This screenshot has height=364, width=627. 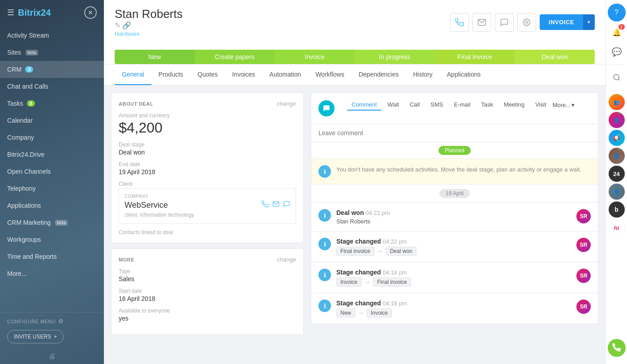 What do you see at coordinates (11, 13) in the screenshot?
I see `hamburger-icon: ☰` at bounding box center [11, 13].